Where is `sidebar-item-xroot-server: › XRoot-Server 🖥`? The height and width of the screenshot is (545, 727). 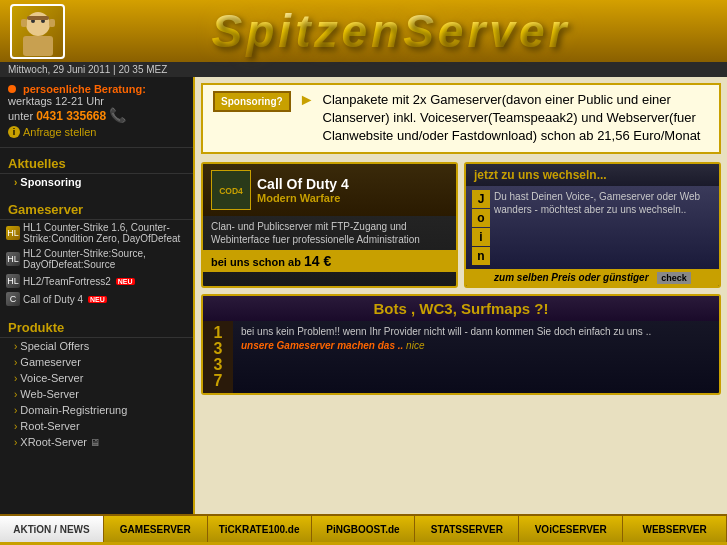 sidebar-item-xroot-server: › XRoot-Server 🖥 is located at coordinates (96, 442).